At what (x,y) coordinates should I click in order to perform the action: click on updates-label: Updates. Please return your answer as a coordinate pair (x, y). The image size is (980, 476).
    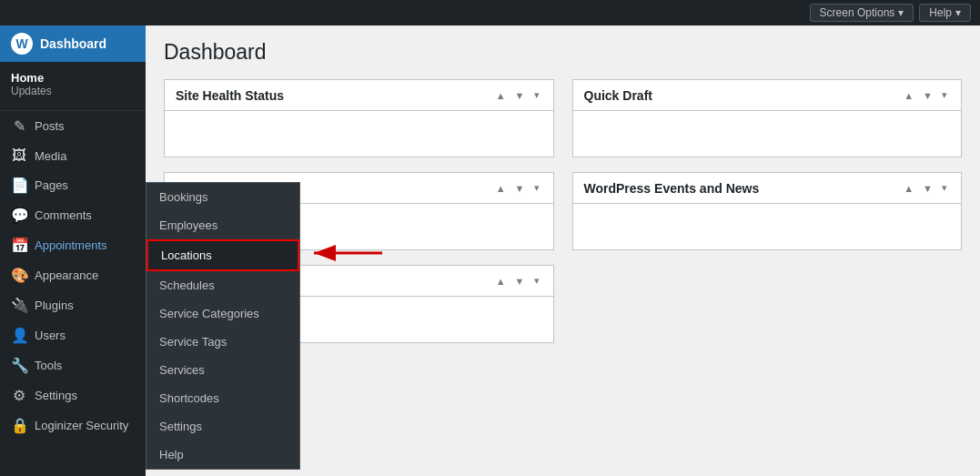
    Looking at the image, I should click on (73, 94).